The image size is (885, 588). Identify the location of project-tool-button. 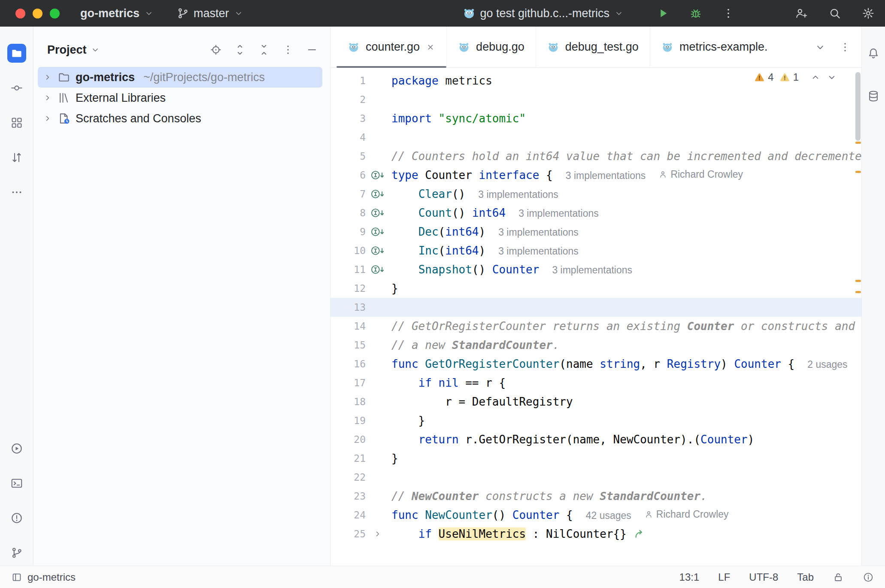
(17, 53).